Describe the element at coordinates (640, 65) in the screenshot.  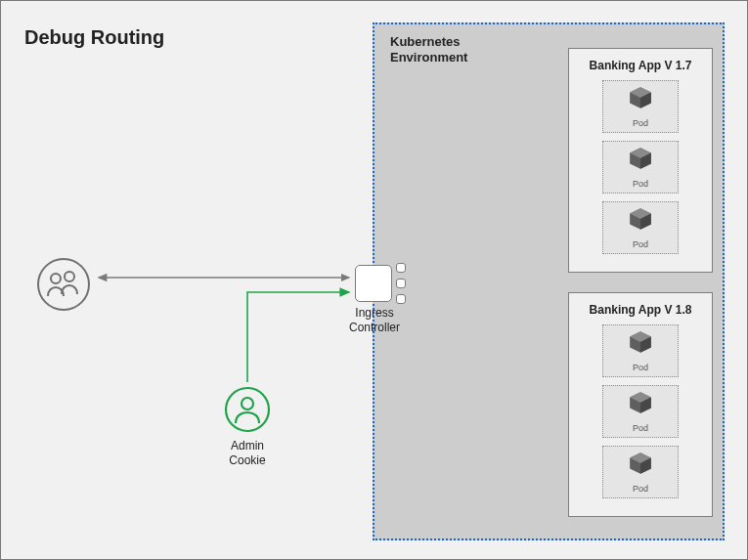
I see `app1-title: Banking App V 1.7` at that location.